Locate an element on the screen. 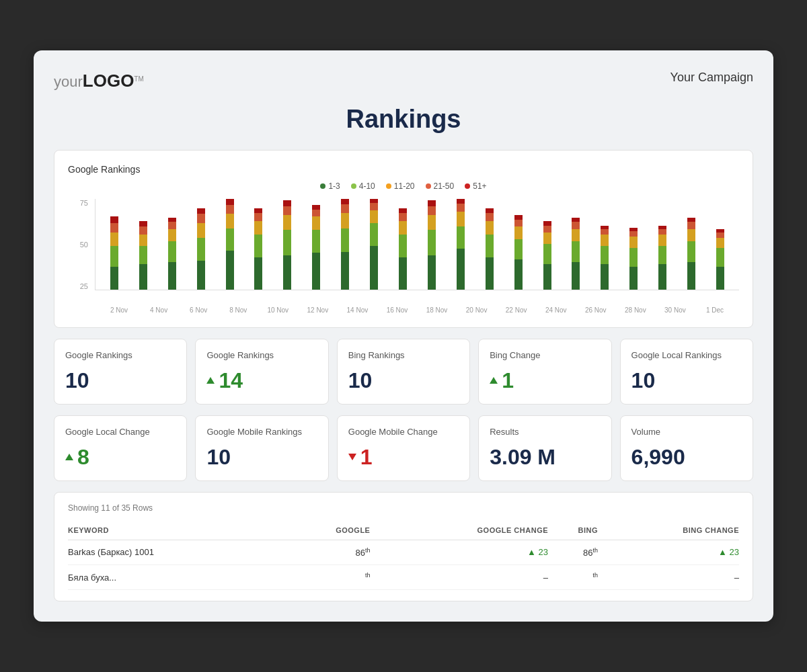  legend-label: 11-20 is located at coordinates (405, 186).